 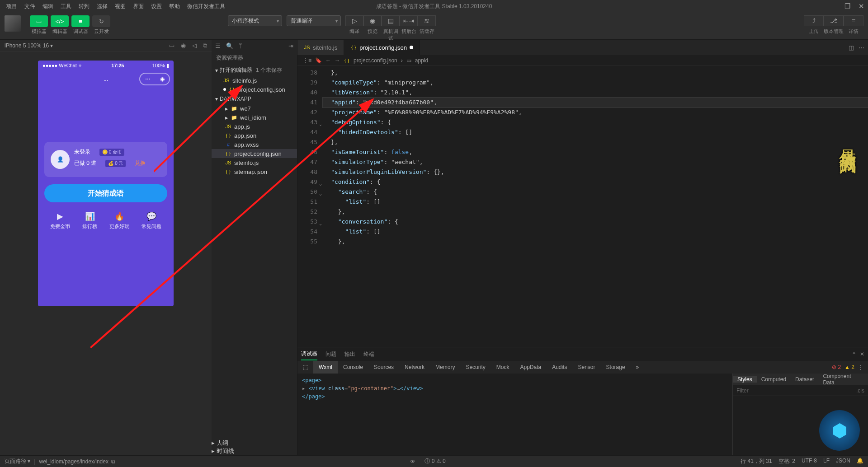 What do you see at coordinates (421, 61) in the screenshot?
I see `breadcrumb-symbol: appid` at bounding box center [421, 61].